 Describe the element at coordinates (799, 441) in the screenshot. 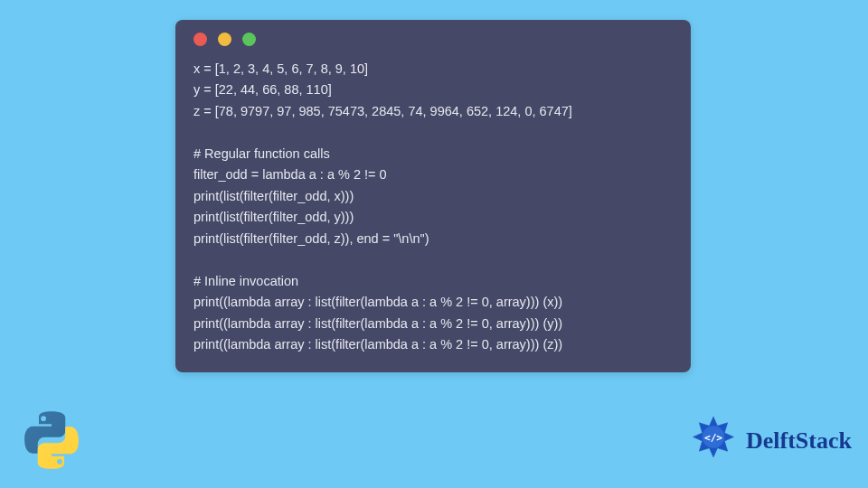

I see `delftstack-wordmark: DelftStack` at that location.